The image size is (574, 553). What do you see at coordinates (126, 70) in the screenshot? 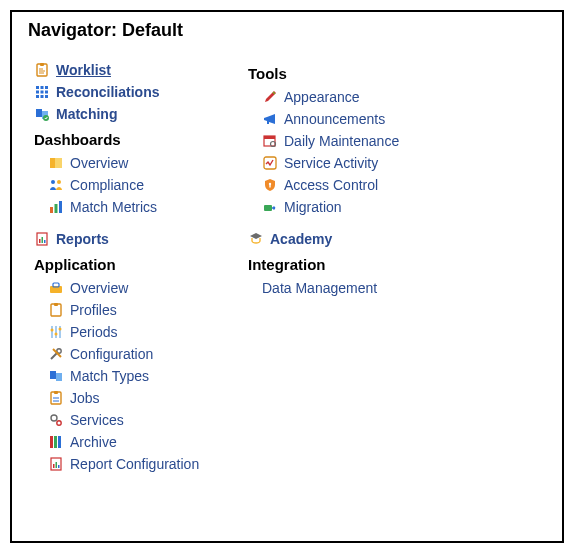
I see `nav-worklist: Worklist` at bounding box center [126, 70].